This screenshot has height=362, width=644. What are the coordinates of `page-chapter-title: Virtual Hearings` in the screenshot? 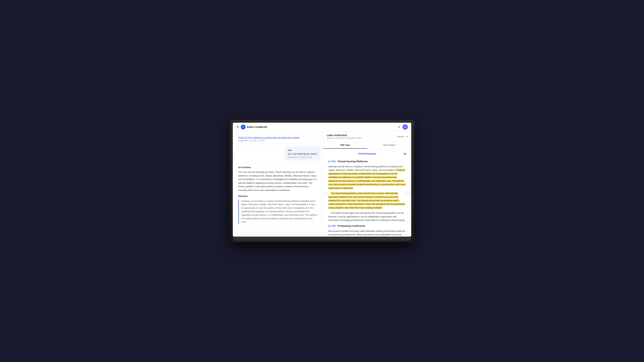 It's located at (367, 154).